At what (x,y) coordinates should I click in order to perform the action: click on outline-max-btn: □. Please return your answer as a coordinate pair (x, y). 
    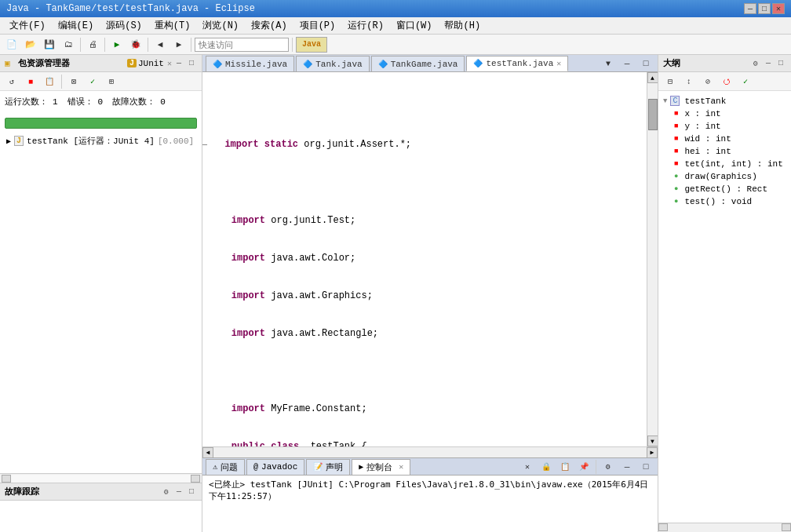
    Looking at the image, I should click on (781, 64).